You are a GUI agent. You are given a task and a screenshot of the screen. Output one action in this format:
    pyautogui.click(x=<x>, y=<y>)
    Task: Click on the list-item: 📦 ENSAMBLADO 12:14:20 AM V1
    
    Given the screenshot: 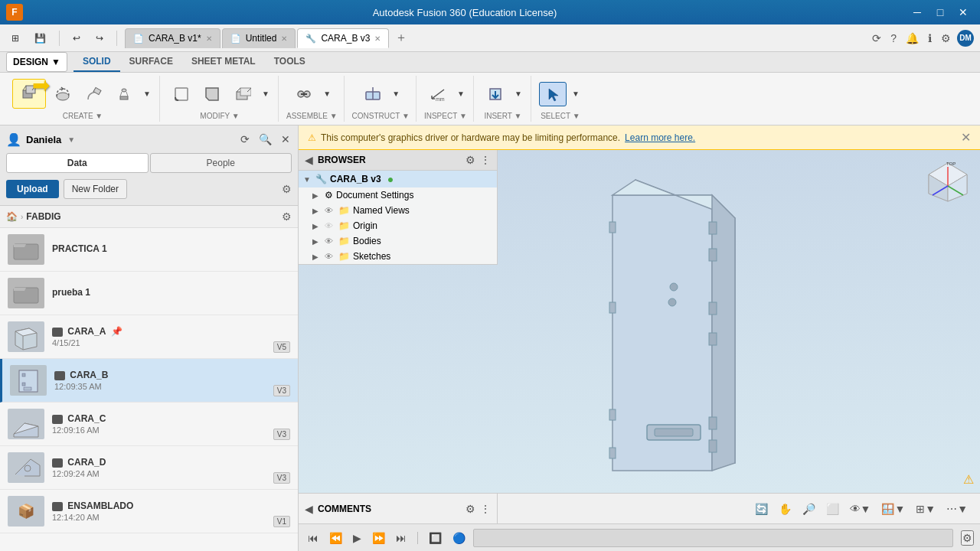 What is the action you would take?
    pyautogui.click(x=149, y=511)
    